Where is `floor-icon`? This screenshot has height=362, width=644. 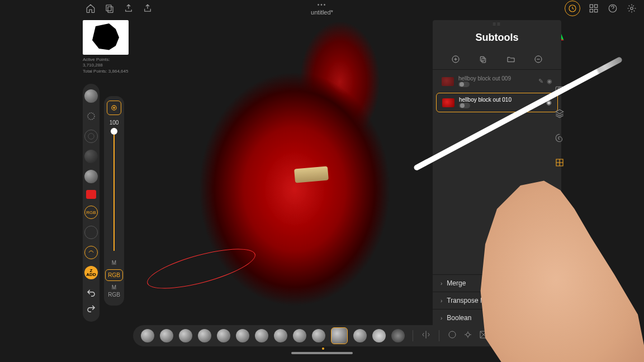
floor-icon is located at coordinates (499, 336).